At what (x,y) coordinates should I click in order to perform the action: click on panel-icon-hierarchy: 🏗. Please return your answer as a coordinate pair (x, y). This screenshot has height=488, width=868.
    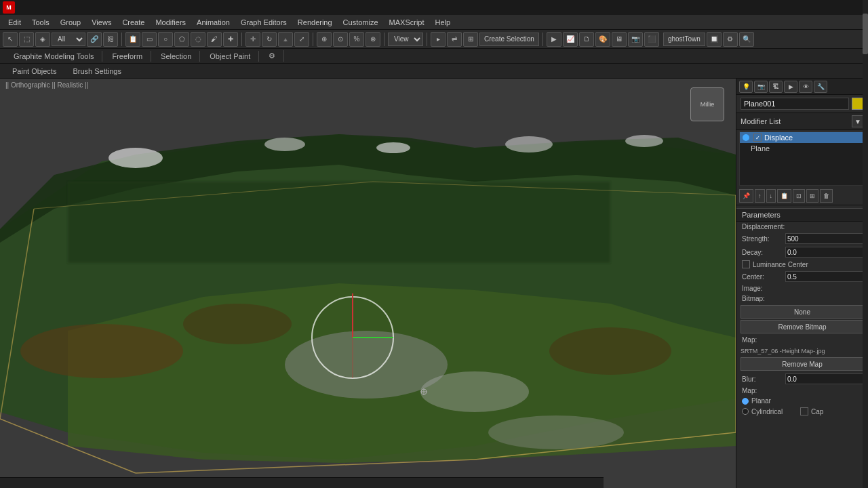
    Looking at the image, I should click on (776, 87).